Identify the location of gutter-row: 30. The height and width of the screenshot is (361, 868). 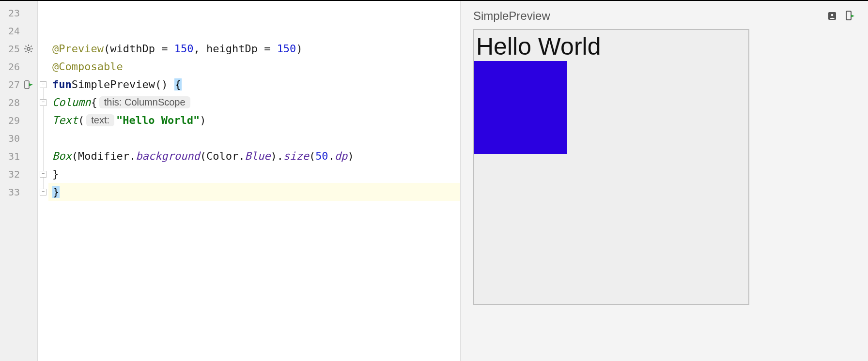
(18, 138).